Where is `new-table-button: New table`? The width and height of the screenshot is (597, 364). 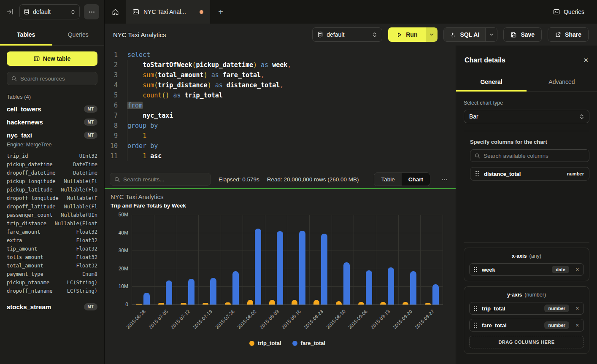
new-table-button: New table is located at coordinates (52, 59).